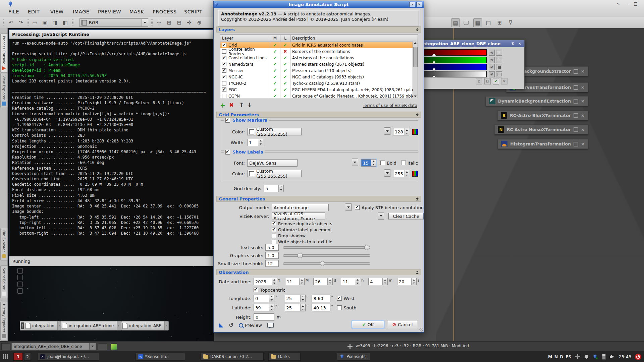 The height and width of the screenshot is (362, 644). Describe the element at coordinates (351, 282) in the screenshot. I see `date-h-spinbox: 11` at that location.